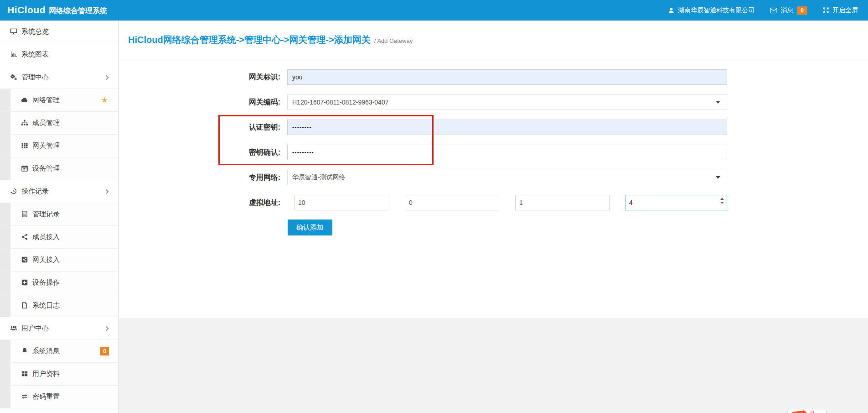 This screenshot has width=868, height=413. What do you see at coordinates (14, 55) in the screenshot?
I see `chart-icon` at bounding box center [14, 55].